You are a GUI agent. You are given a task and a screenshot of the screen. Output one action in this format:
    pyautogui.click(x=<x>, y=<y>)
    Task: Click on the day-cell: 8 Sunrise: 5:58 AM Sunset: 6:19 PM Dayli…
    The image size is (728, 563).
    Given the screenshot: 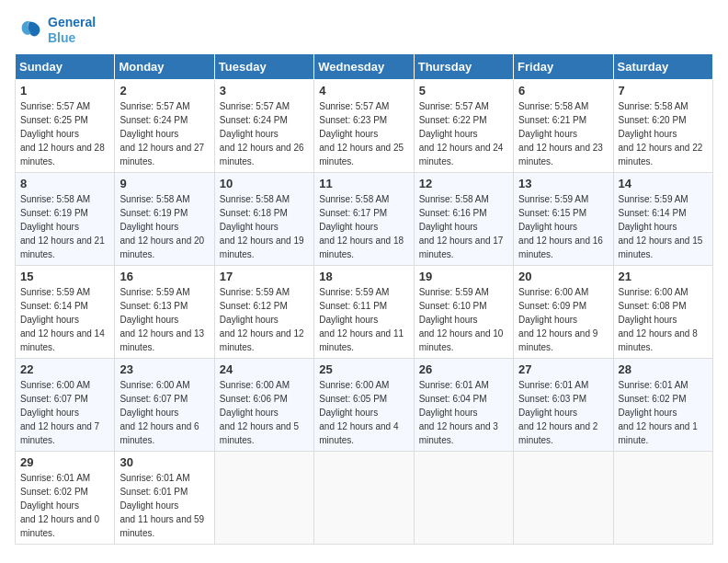 What is the action you would take?
    pyautogui.click(x=65, y=219)
    